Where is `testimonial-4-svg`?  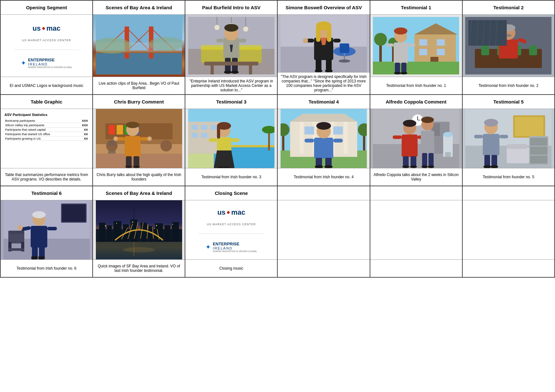
testimonial-4-svg is located at coordinates (324, 139).